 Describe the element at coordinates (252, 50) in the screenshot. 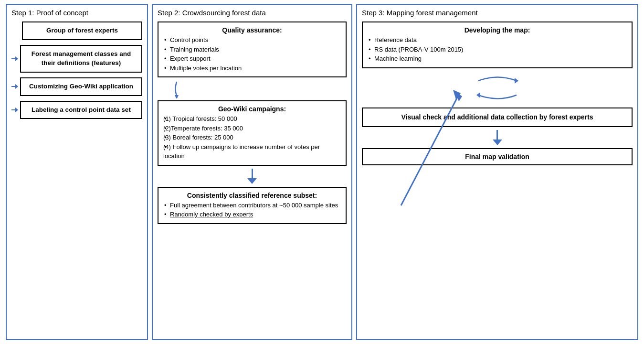

I see `quality-assurance-box: Quality assurance: Control points Traini…` at that location.